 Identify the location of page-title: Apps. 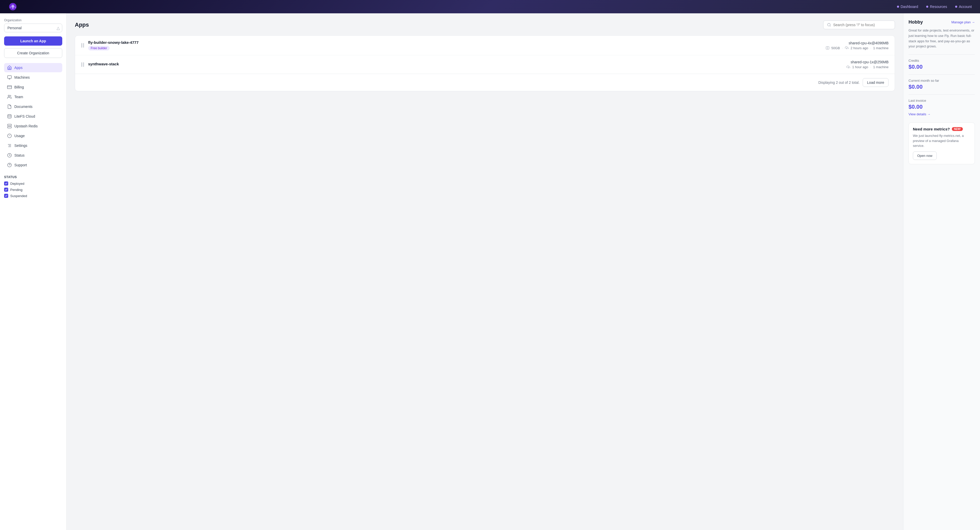
(82, 25).